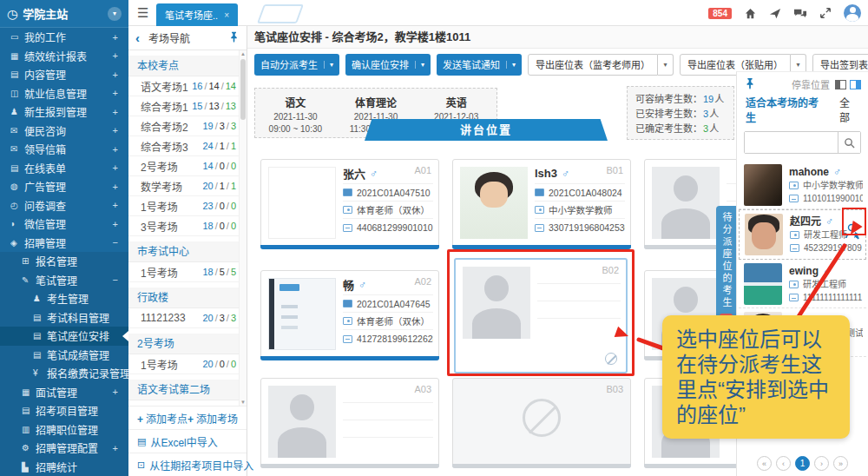 The width and height of the screenshot is (868, 476). What do you see at coordinates (297, 64) in the screenshot?
I see `primary-action-button: 自动分派考生 ▾` at bounding box center [297, 64].